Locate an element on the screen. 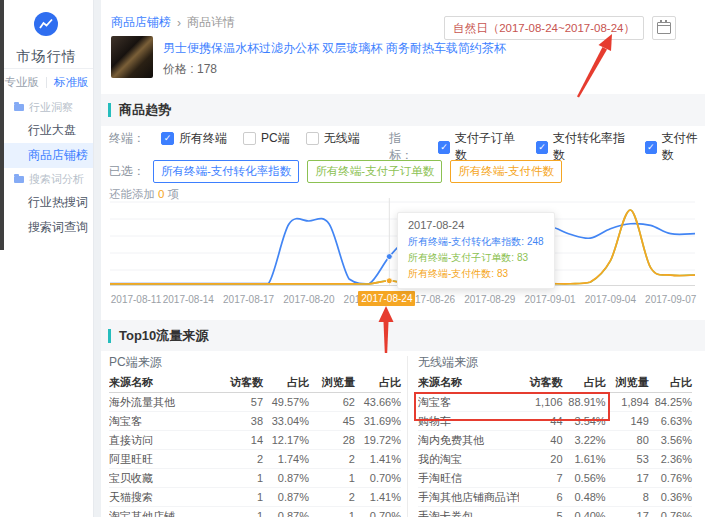  metric-group-label: 指标： is located at coordinates (406, 147).